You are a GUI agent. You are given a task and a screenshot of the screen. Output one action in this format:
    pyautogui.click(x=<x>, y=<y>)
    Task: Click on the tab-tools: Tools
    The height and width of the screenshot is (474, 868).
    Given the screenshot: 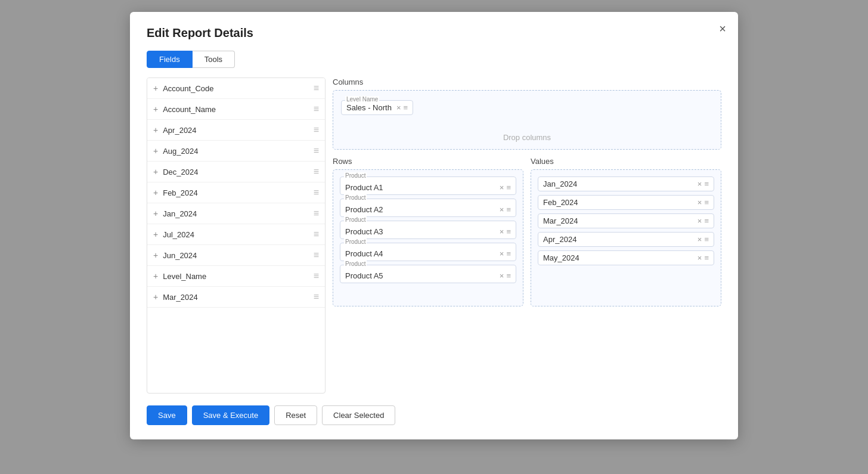 What is the action you would take?
    pyautogui.click(x=213, y=60)
    